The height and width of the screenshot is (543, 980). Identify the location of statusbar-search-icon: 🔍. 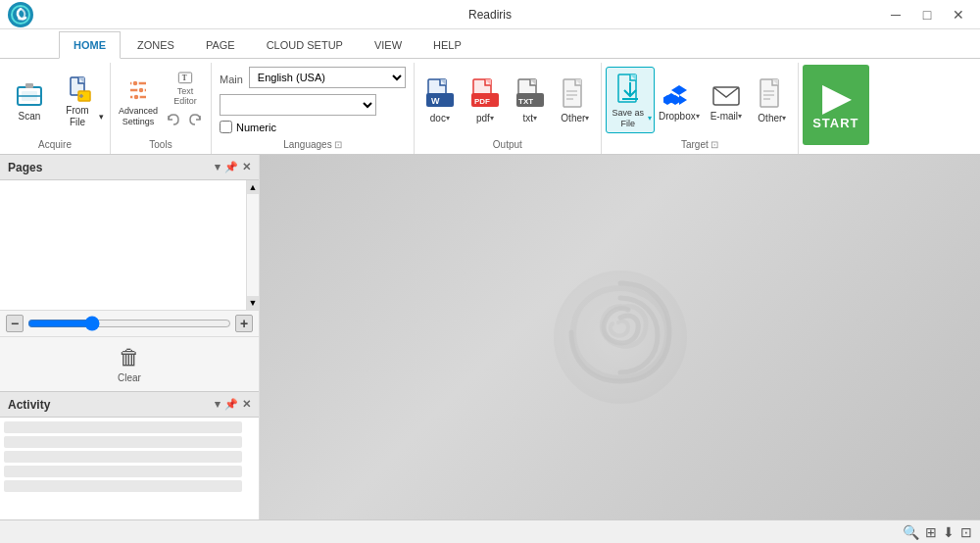
(911, 532).